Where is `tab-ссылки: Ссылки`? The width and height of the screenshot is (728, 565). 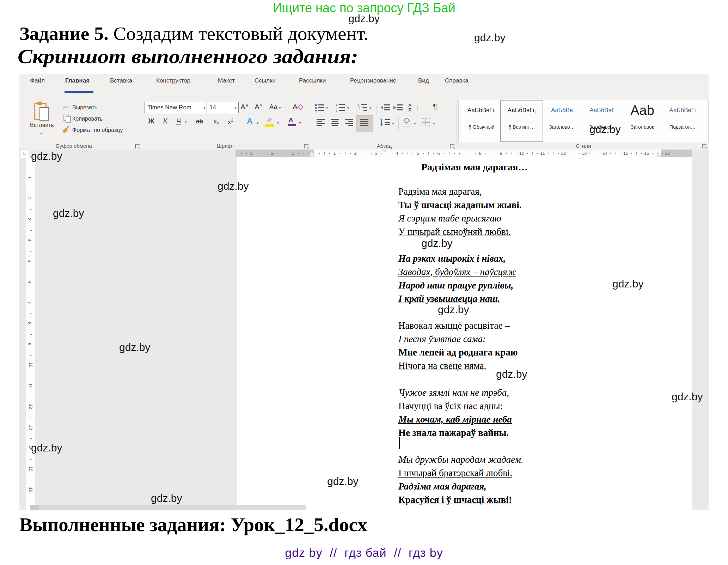
tab-ссылки: Ссылки is located at coordinates (265, 81).